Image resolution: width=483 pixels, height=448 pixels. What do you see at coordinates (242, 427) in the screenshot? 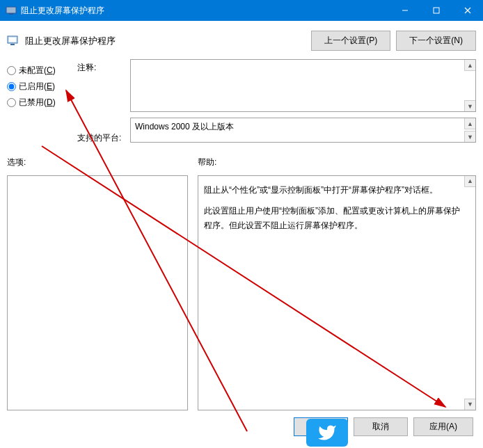
I see `dialog-buttons: 确定 取消 应用(A)` at bounding box center [242, 427].